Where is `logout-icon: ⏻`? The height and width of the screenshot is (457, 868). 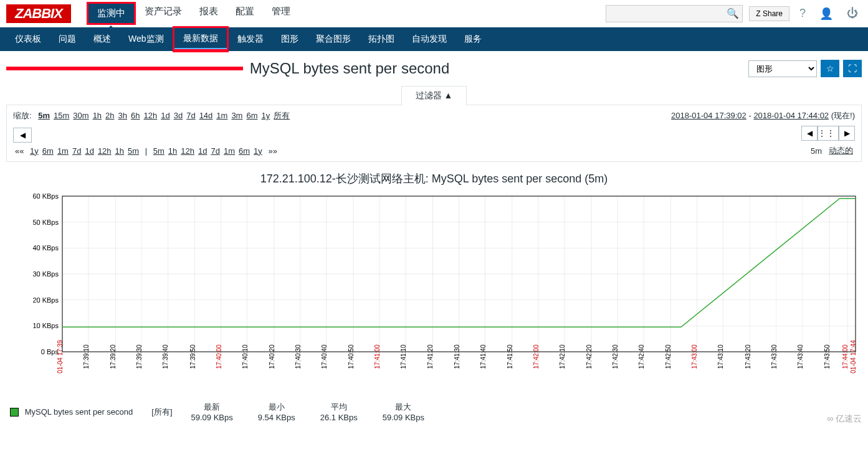
logout-icon: ⏻ is located at coordinates (852, 14).